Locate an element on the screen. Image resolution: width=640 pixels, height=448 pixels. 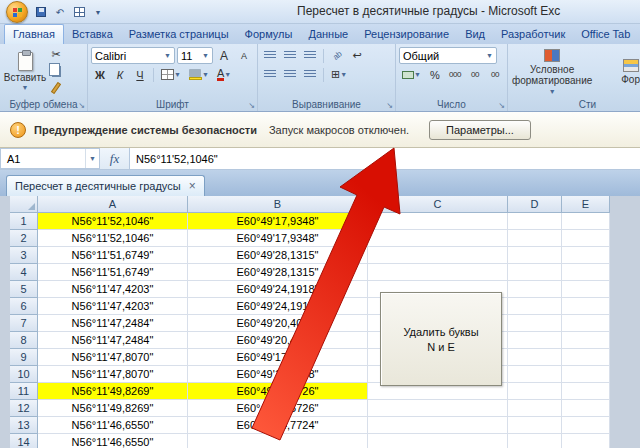
ribbon-tab-6: Вид is located at coordinates (475, 34).